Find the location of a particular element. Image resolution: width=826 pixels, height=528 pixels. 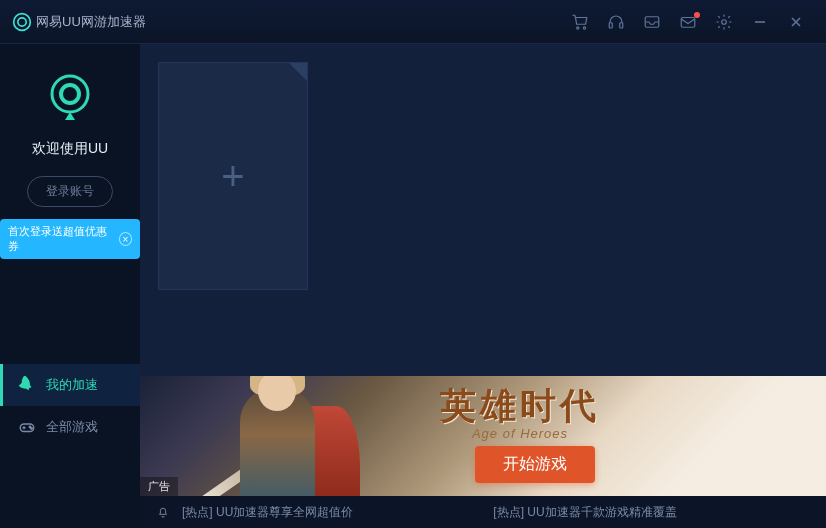

app-title: 网易UU网游加速器 is located at coordinates (91, 22).